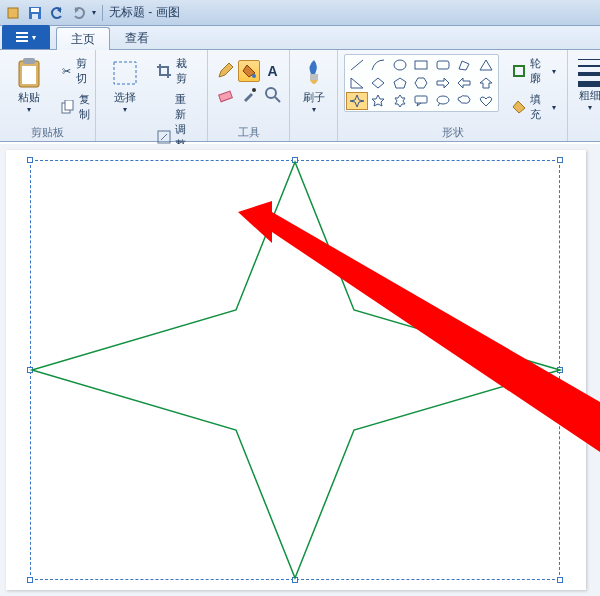  I want to click on copy-button: 复制, so click(76, 107).